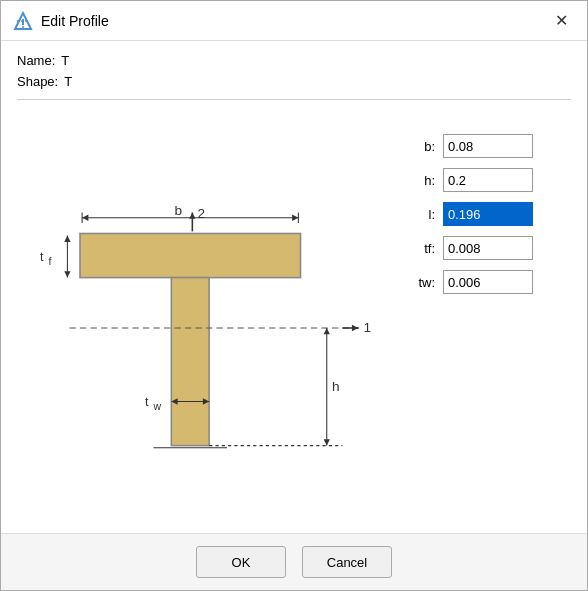  I want to click on param-input-h, so click(488, 180).